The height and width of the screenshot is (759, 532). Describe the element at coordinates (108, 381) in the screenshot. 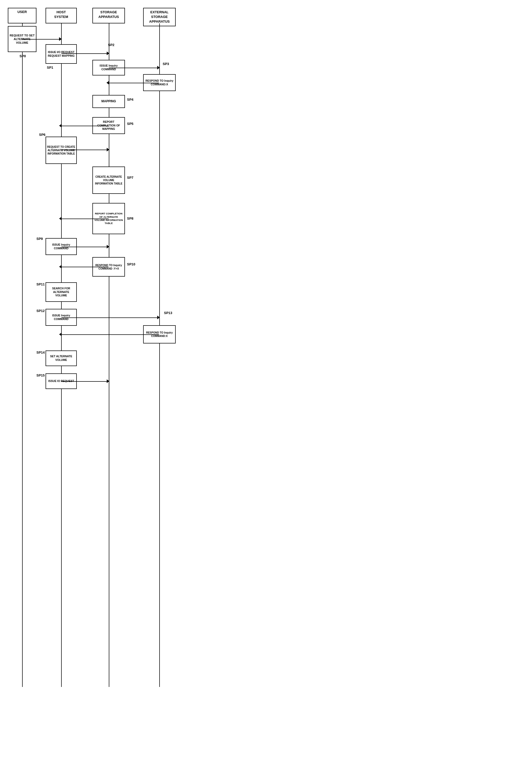

I see `arrow-host-to-storage-4-head` at that location.